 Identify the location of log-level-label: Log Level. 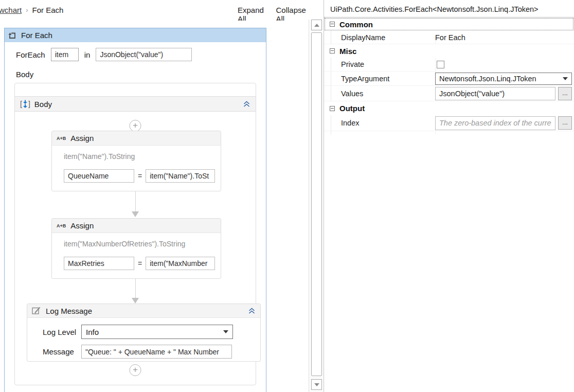
(62, 332).